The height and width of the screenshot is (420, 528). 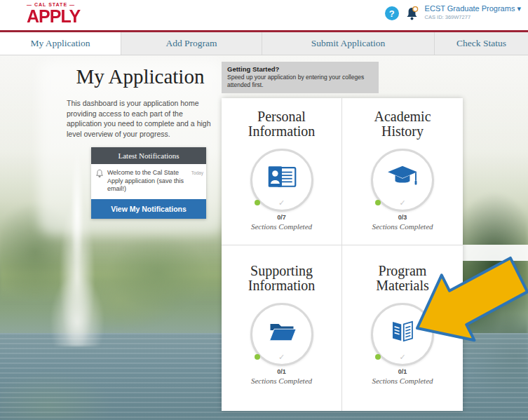 I want to click on bell-glyph, so click(x=412, y=14).